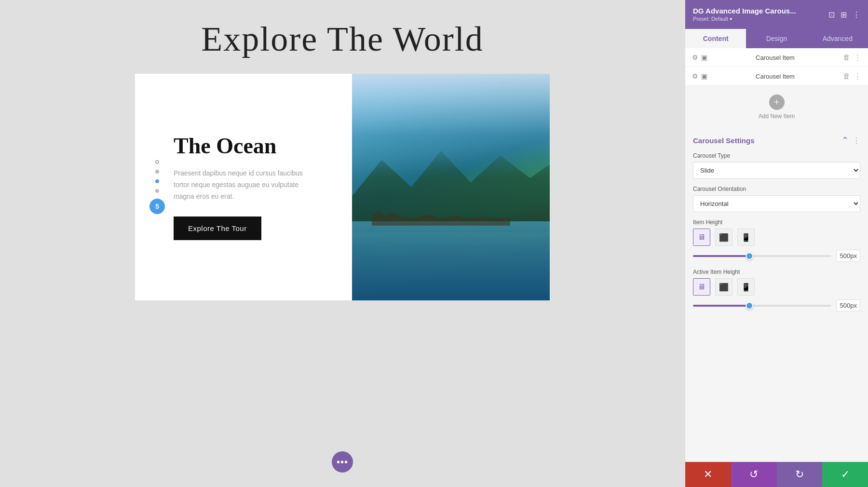 The height and width of the screenshot is (487, 868). What do you see at coordinates (685, 244) in the screenshot?
I see `panel-resizer` at bounding box center [685, 244].